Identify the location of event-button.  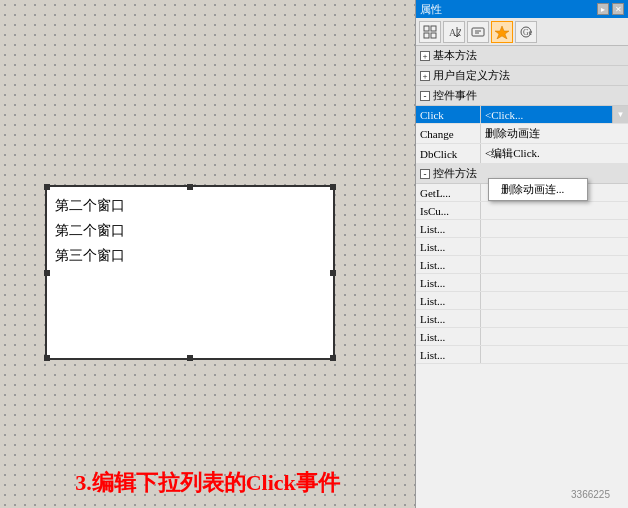
(502, 32).